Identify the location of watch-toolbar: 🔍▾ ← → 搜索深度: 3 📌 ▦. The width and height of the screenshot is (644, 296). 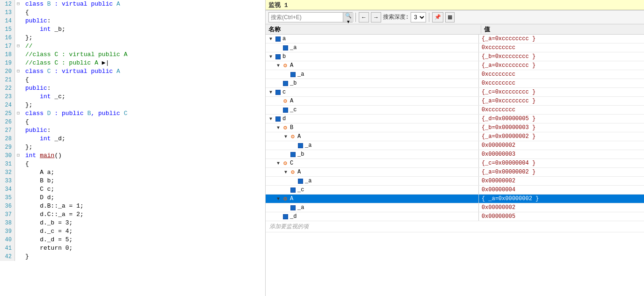
(455, 17).